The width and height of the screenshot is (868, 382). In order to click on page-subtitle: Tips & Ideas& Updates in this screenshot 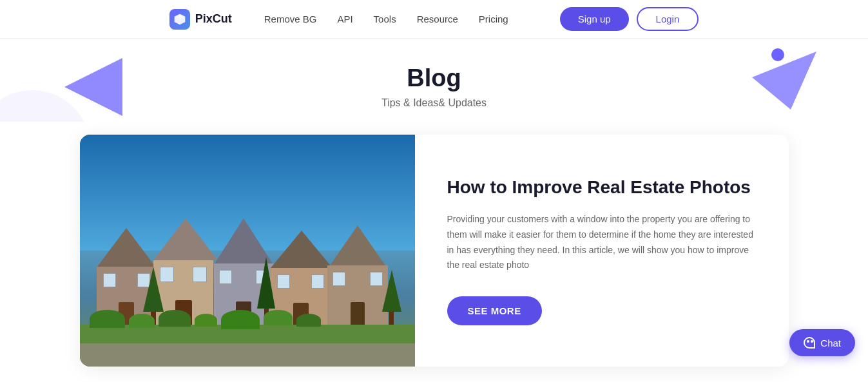, I will do `click(434, 103)`.